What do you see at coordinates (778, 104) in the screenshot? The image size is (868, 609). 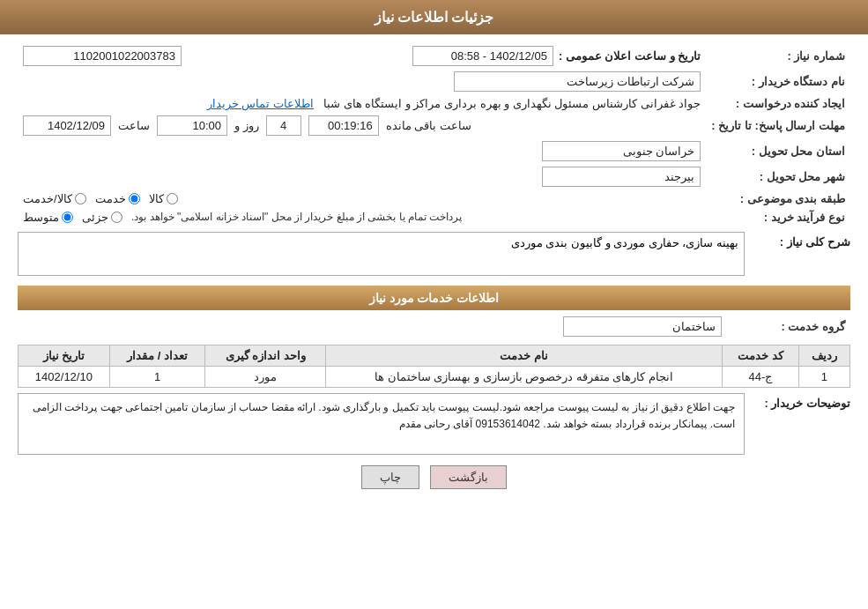 I see `ijad-konande-label: ایجاد کننده درخواست :` at bounding box center [778, 104].